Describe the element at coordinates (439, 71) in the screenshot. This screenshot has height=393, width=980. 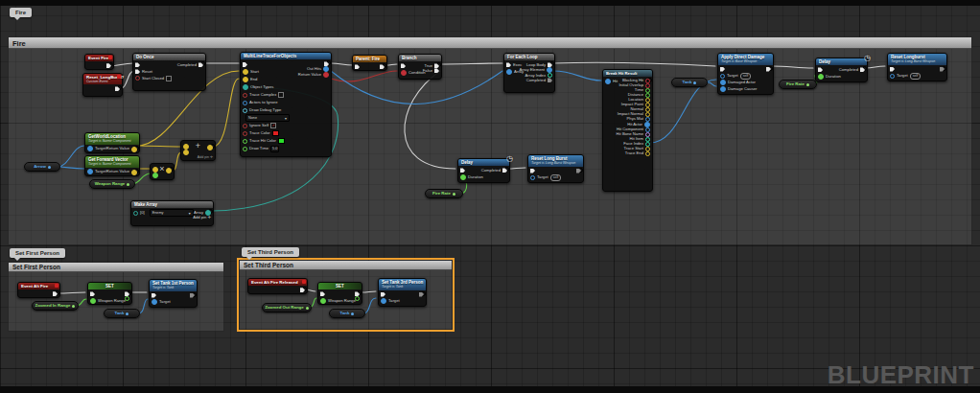
I see `pin-false: False` at that location.